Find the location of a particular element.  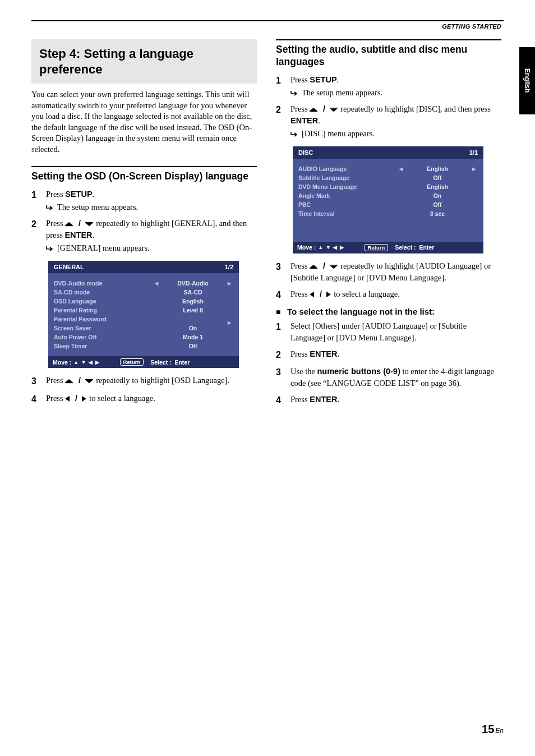

osd-row-label: DVD Menu Language is located at coordinates (348, 187).